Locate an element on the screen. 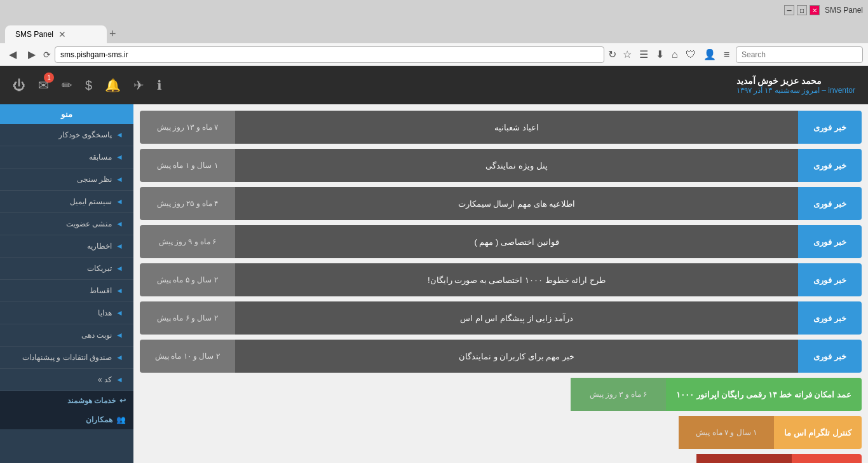 The image size is (868, 463). sidebar-section-smart: ↩ خدمات هوشمند is located at coordinates (67, 401).